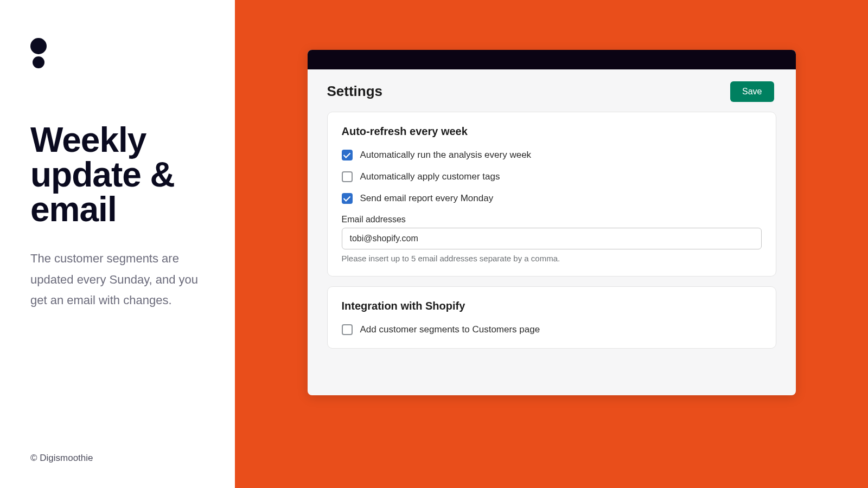 Image resolution: width=868 pixels, height=488 pixels. Describe the element at coordinates (117, 175) in the screenshot. I see `headline: Weekly update & email` at that location.